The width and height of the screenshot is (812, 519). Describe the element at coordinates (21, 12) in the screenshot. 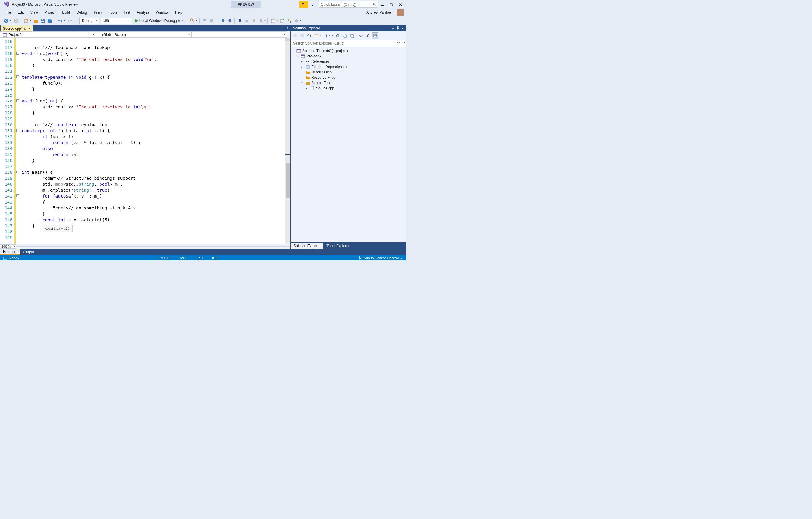

I see `menu-edit: Edit` at that location.